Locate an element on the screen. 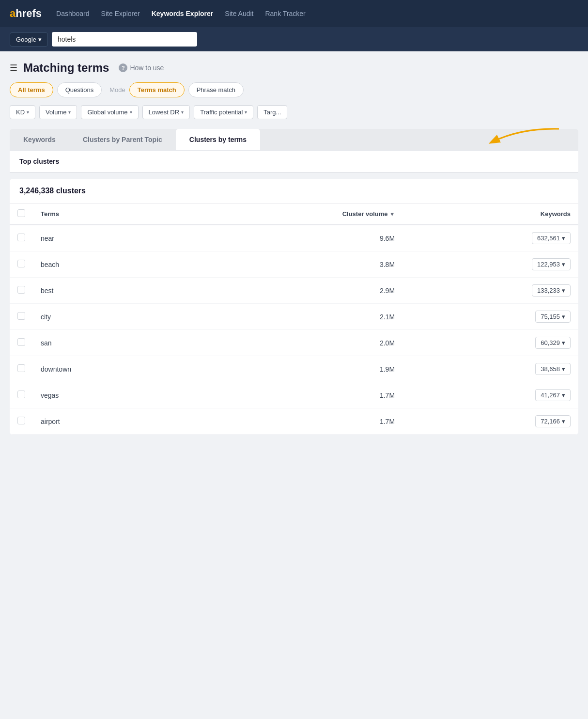 The height and width of the screenshot is (719, 588). tab-keywords: Keywords is located at coordinates (40, 140).